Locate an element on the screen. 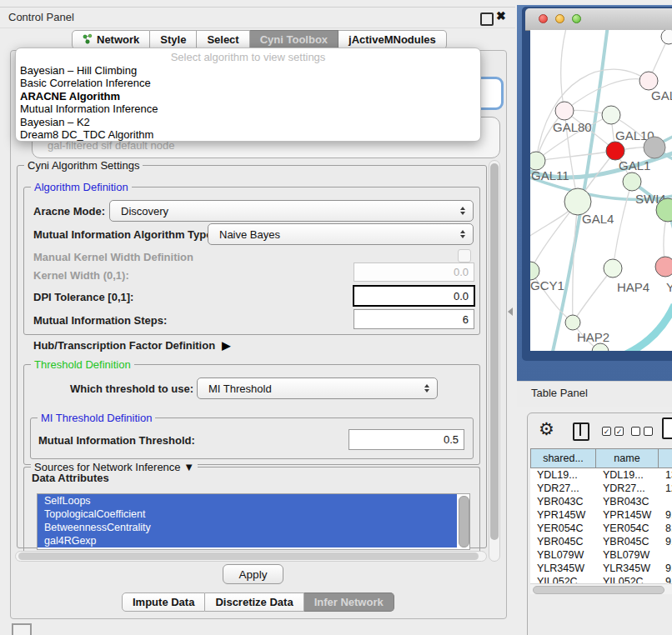  column-header is located at coordinates (665, 458).